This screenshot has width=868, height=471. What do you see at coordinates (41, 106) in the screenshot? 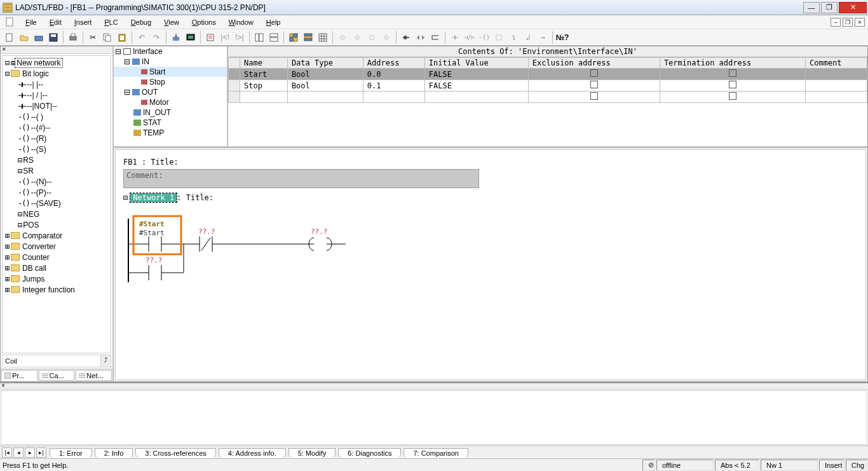
I see `palette-item: --|NOT|--` at bounding box center [41, 106].